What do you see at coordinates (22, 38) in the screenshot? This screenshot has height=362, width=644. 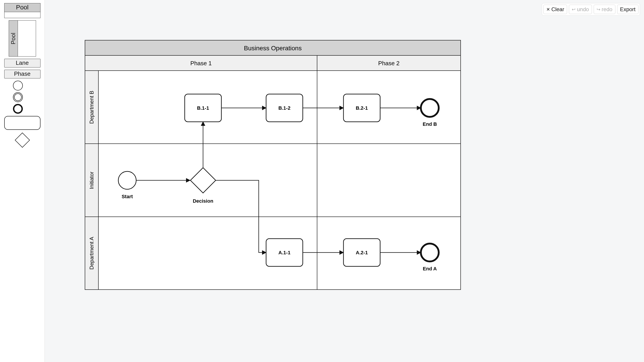 I see `palette-vertical-pool: Pool` at bounding box center [22, 38].